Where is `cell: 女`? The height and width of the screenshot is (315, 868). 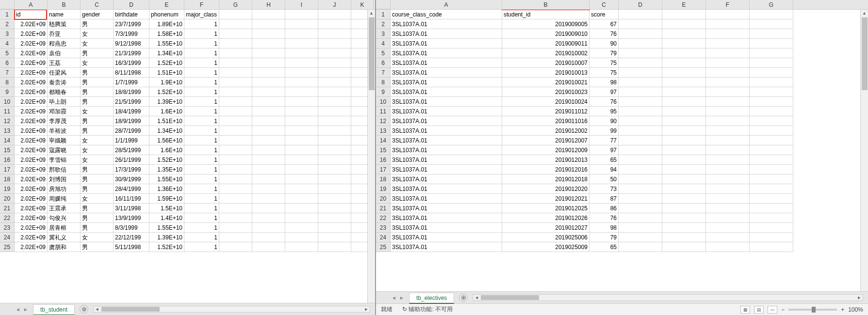 cell: 女 is located at coordinates (97, 111).